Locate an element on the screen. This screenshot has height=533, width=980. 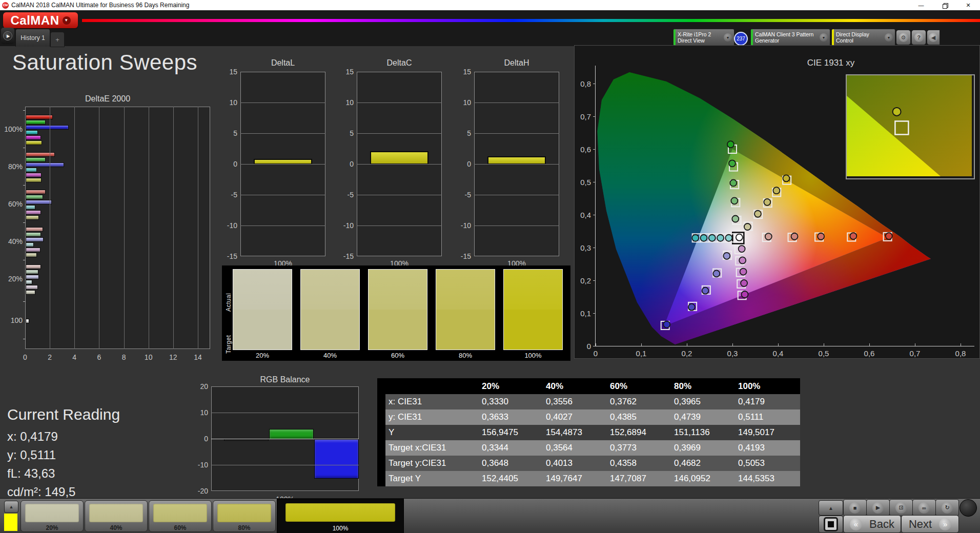
table-row: Target Y152,4405149,7647147,7087146,0952… is located at coordinates (588, 479).